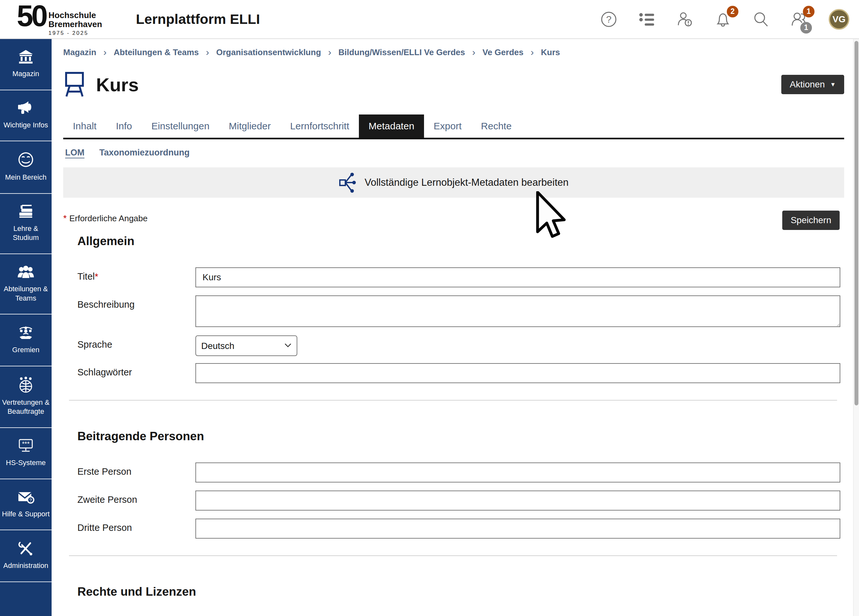 The width and height of the screenshot is (859, 616). What do you see at coordinates (26, 514) in the screenshot?
I see `sidebar-item-label: Hilfe & Support` at bounding box center [26, 514].